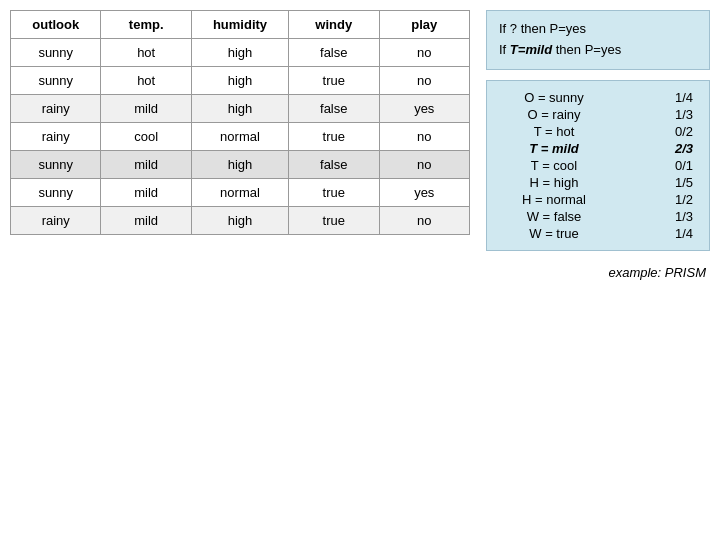 The height and width of the screenshot is (540, 720). What do you see at coordinates (598, 50) in the screenshot?
I see `info-line2: If T=mild then P=yes` at bounding box center [598, 50].